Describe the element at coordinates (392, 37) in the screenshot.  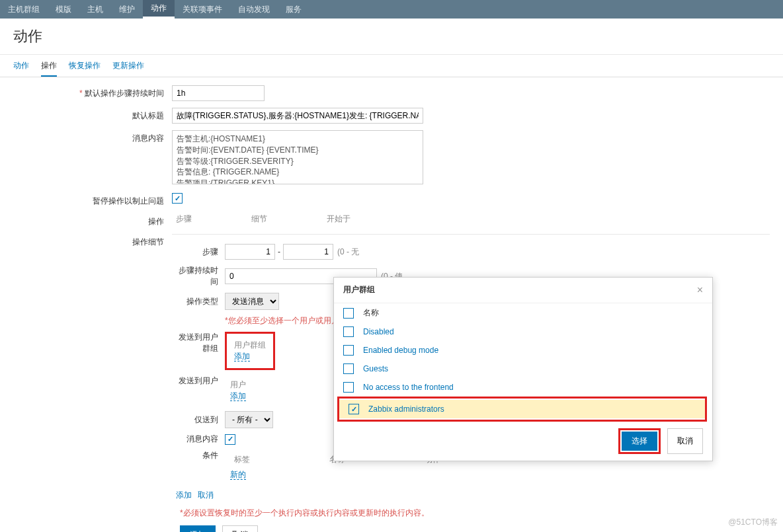
I see `page-header: 动作` at that location.